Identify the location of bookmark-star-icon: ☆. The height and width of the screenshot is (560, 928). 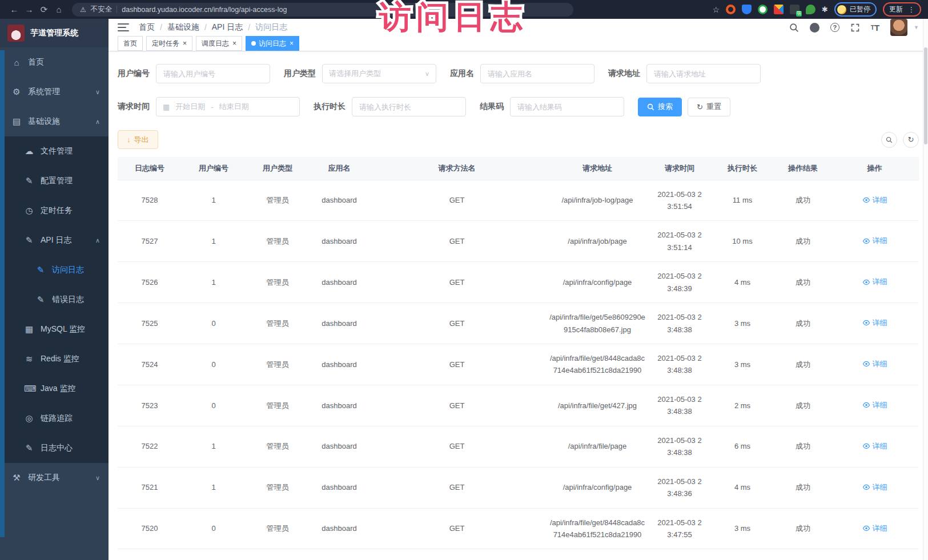
(716, 10).